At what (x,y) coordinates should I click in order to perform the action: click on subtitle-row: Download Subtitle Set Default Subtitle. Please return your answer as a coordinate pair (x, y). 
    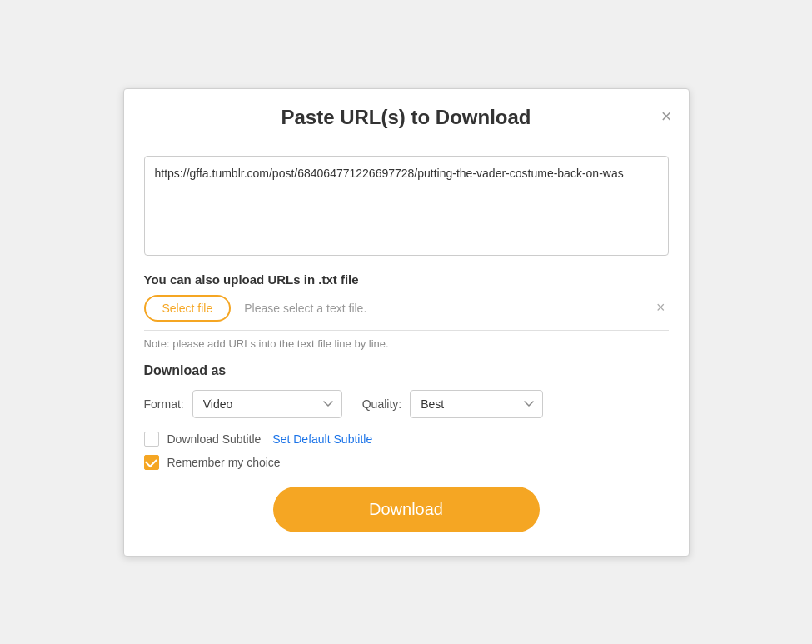
    Looking at the image, I should click on (406, 439).